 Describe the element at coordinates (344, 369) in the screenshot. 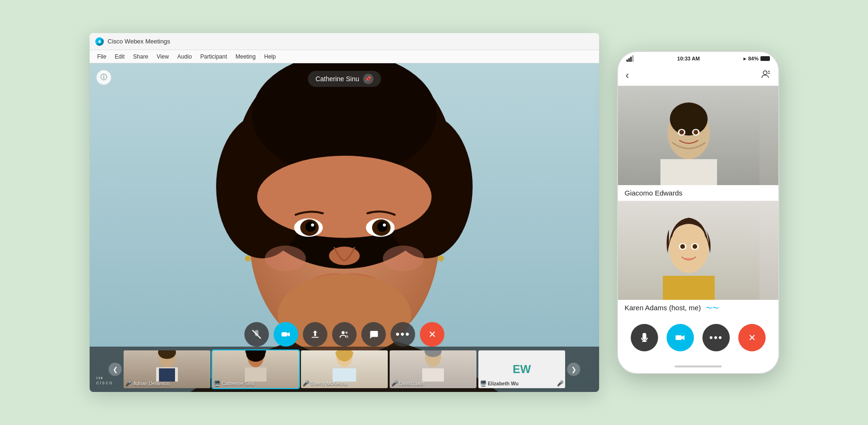

I see `participants-strip: ❮ 🎤 Adrian Delamico` at that location.